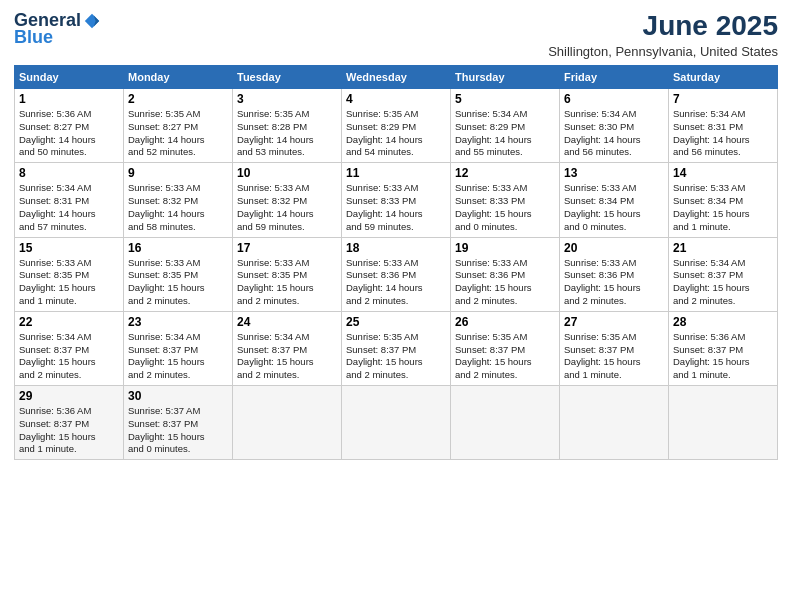 The height and width of the screenshot is (612, 792). I want to click on header-friday: Friday, so click(614, 78).